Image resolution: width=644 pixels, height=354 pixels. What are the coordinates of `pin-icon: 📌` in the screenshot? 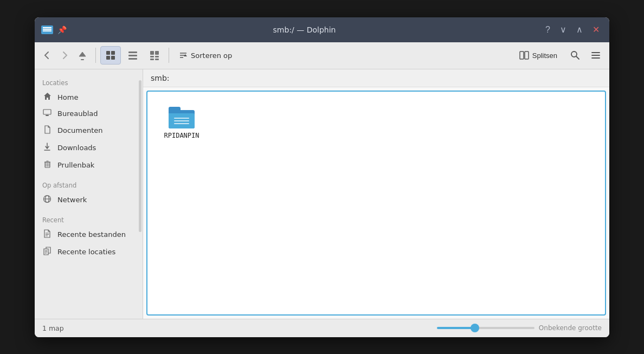 It's located at (62, 30).